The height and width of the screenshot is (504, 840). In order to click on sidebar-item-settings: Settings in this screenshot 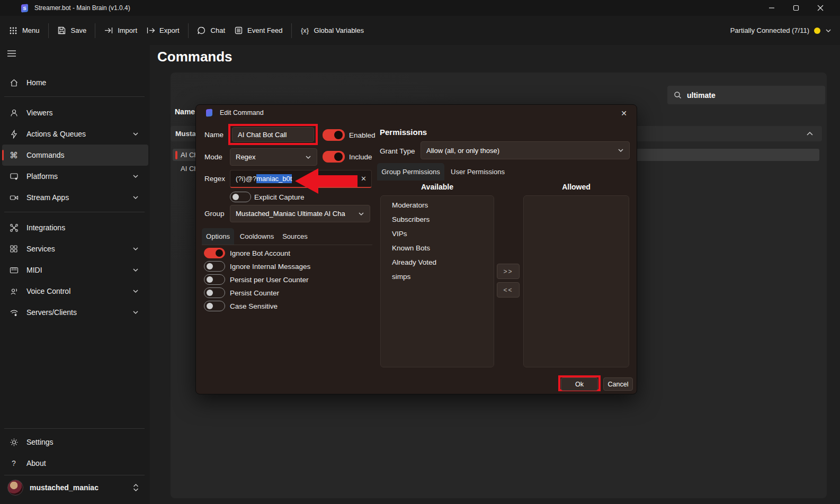, I will do `click(75, 442)`.